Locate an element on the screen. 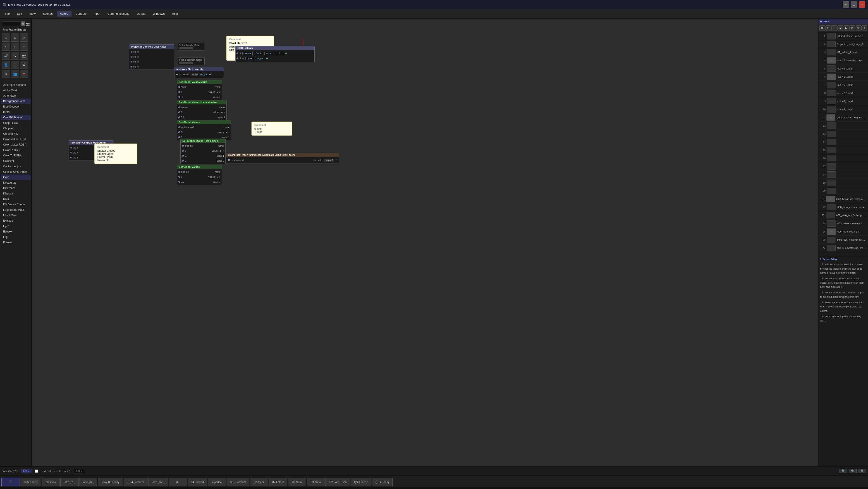 This screenshot has height=489, width=868. scene-tab: 08 Sam is located at coordinates (297, 482).